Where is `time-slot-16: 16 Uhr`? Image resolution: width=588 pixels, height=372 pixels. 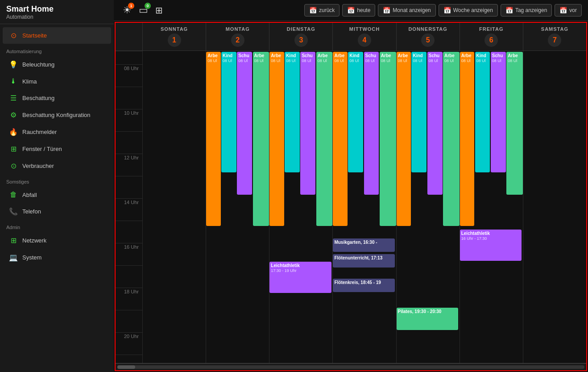
time-slot-16: 16 Uhr is located at coordinates (129, 254).